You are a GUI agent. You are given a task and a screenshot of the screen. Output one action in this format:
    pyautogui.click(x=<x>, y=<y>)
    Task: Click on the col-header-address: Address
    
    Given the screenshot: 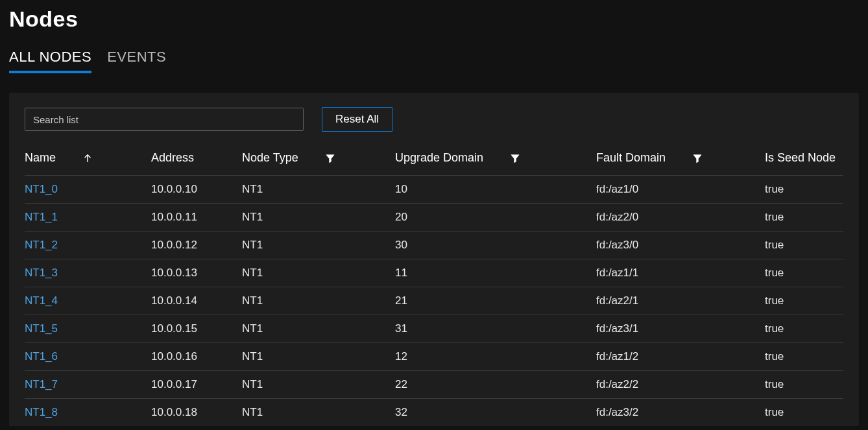 What is the action you would take?
    pyautogui.click(x=197, y=161)
    